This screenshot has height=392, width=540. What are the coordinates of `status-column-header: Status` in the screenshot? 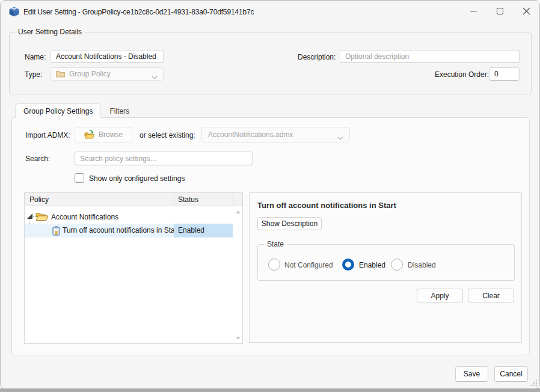 It's located at (188, 200).